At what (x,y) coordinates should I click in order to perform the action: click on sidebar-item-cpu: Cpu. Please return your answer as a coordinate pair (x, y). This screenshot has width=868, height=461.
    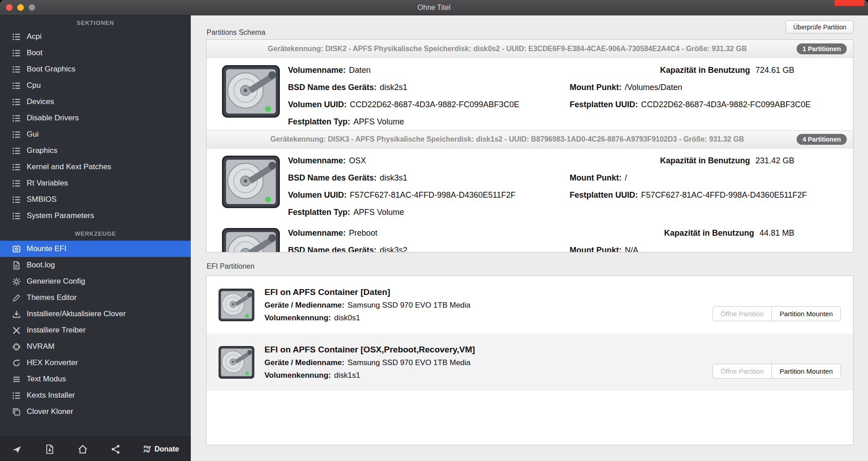
    Looking at the image, I should click on (95, 86).